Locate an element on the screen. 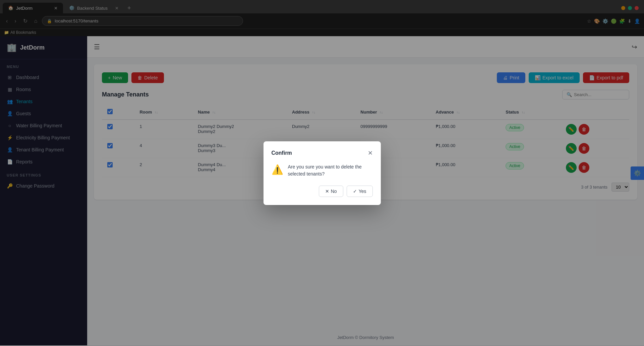 The height and width of the screenshot is (346, 644). modal-close-button: ✕ is located at coordinates (370, 153).